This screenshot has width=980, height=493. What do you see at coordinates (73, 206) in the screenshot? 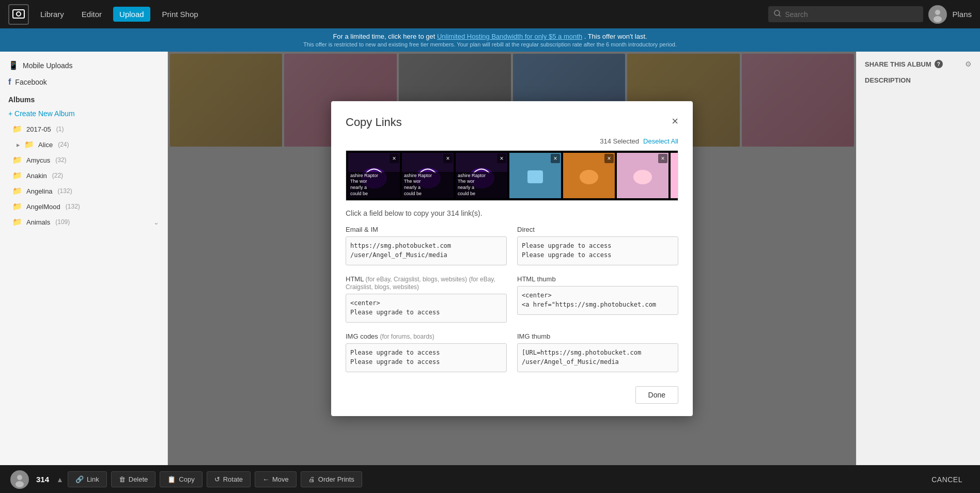
I see `album-count: (132)` at bounding box center [73, 206].